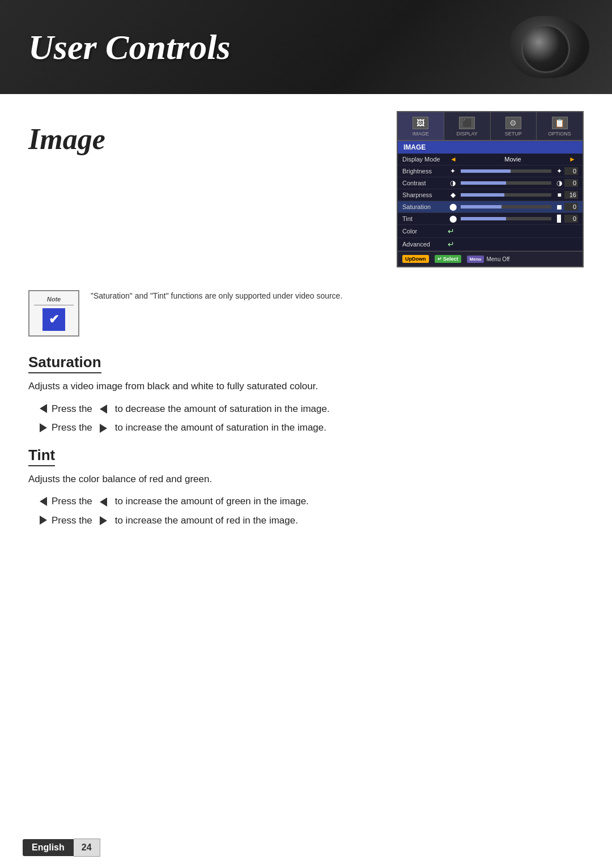 The image size is (612, 868). Describe the element at coordinates (189, 428) in the screenshot. I see `saturation-bullet-2-text: Press the to increase the amount of satu…` at that location.